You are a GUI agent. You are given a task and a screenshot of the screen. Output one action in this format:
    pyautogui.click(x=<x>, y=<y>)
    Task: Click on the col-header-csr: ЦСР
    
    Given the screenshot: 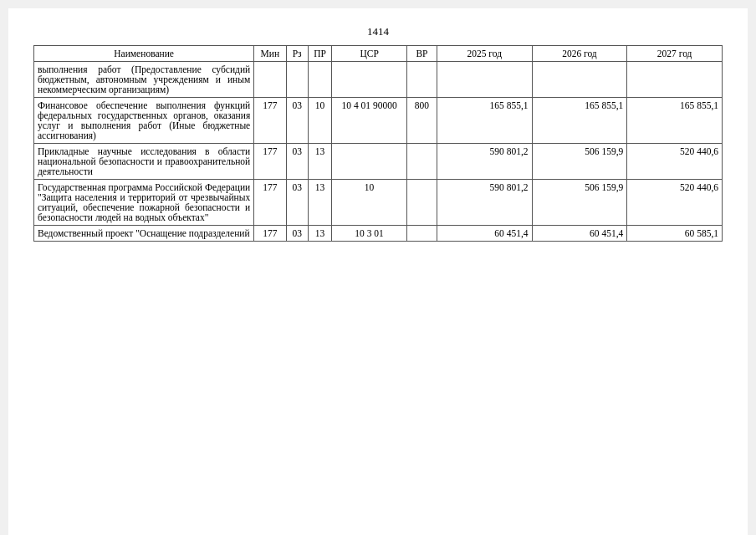 What is the action you would take?
    pyautogui.click(x=370, y=54)
    